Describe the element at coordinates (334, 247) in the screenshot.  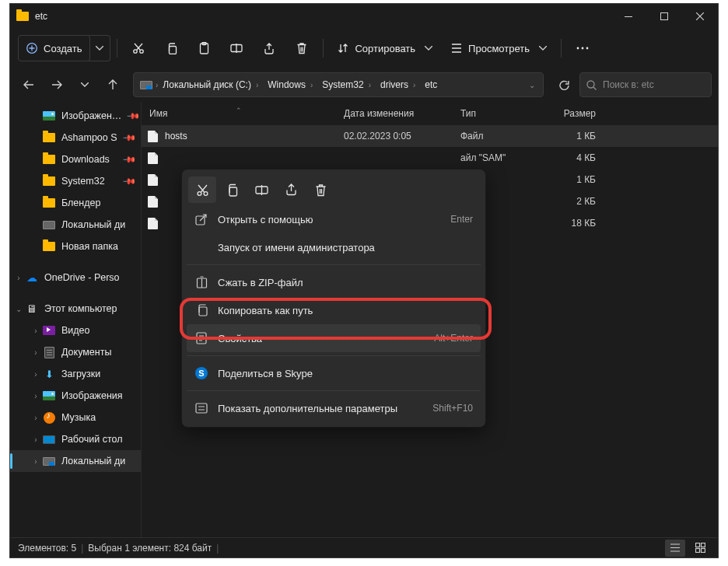
I see `ctx-run-as-admin: Запуск от имени администратора` at that location.